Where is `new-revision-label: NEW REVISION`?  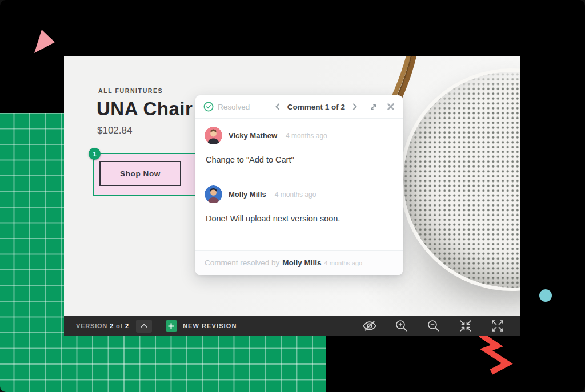 new-revision-label: NEW REVISION is located at coordinates (210, 326).